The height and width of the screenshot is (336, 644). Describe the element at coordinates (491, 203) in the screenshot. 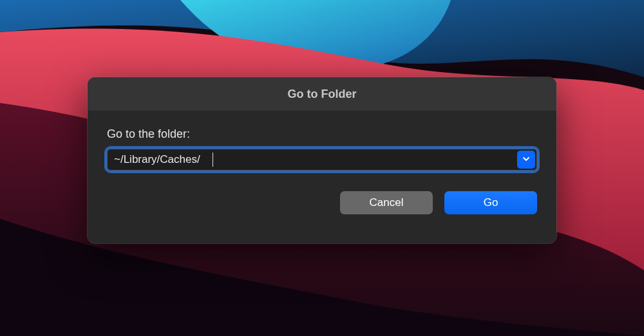

I see `go-button: Go` at that location.